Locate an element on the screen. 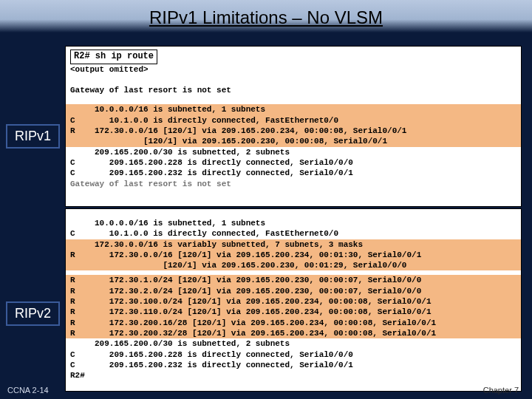  command-box: R2# sh ip route is located at coordinates (114, 57).